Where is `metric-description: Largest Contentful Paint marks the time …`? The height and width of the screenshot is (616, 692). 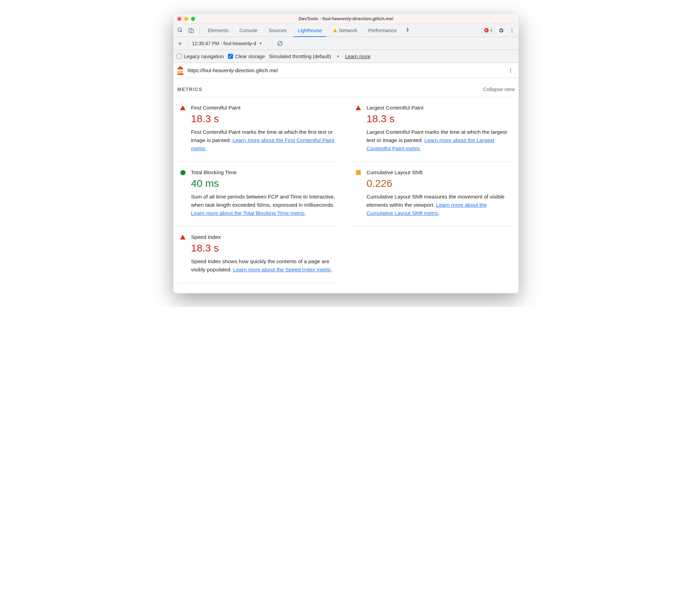 metric-description: Largest Contentful Paint marks the time … is located at coordinates (439, 140).